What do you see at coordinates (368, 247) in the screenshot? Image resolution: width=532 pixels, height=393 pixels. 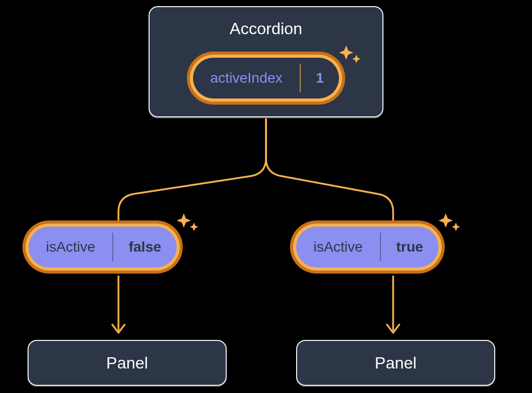 I see `prop-pill-right: isActive true` at bounding box center [368, 247].